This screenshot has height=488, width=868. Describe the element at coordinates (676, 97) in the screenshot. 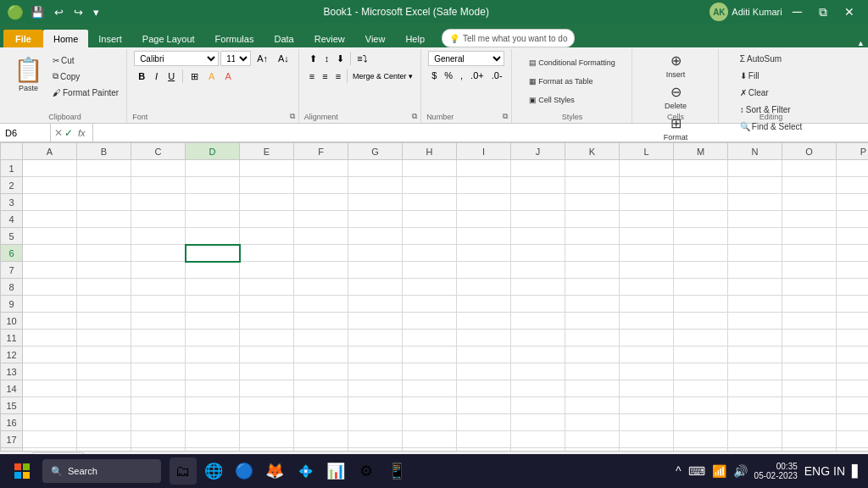

I see `delete-cell-btn: ⊖ Delete` at that location.